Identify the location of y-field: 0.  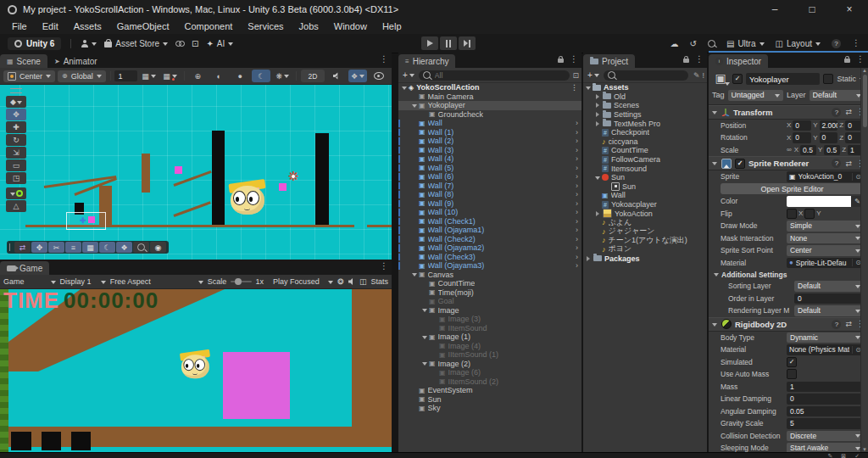
(829, 137).